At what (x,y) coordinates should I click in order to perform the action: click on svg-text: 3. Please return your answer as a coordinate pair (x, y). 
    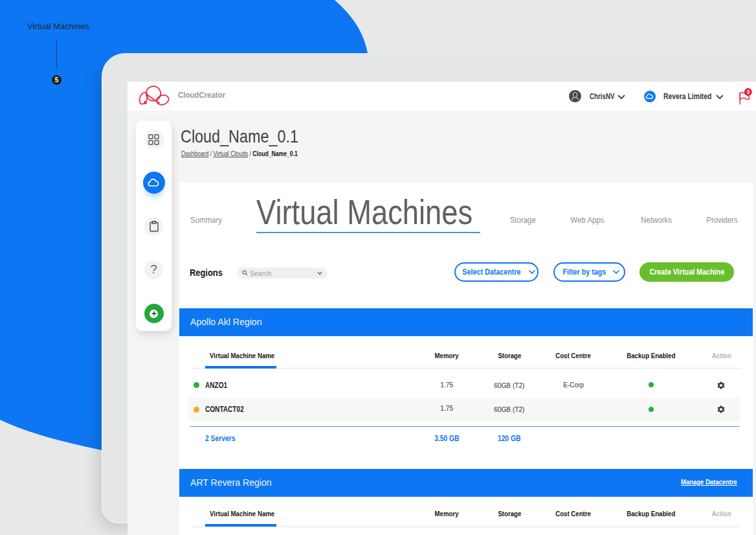
    Looking at the image, I should click on (748, 92).